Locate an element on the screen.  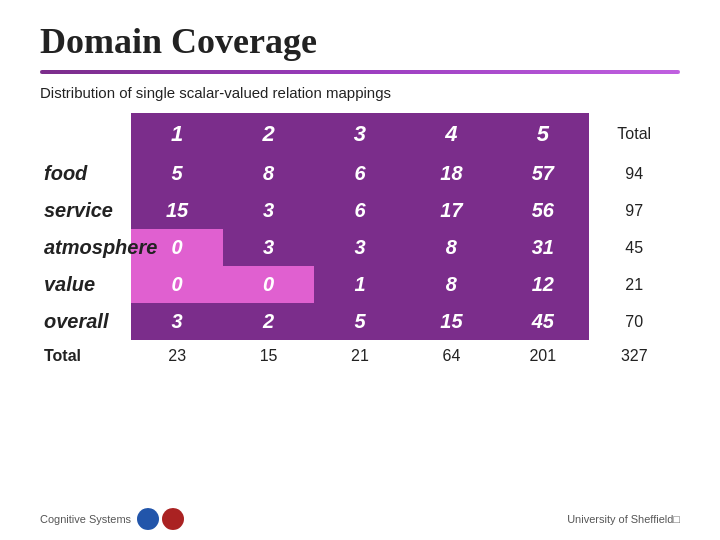
row-cell: 17 is located at coordinates (452, 210).